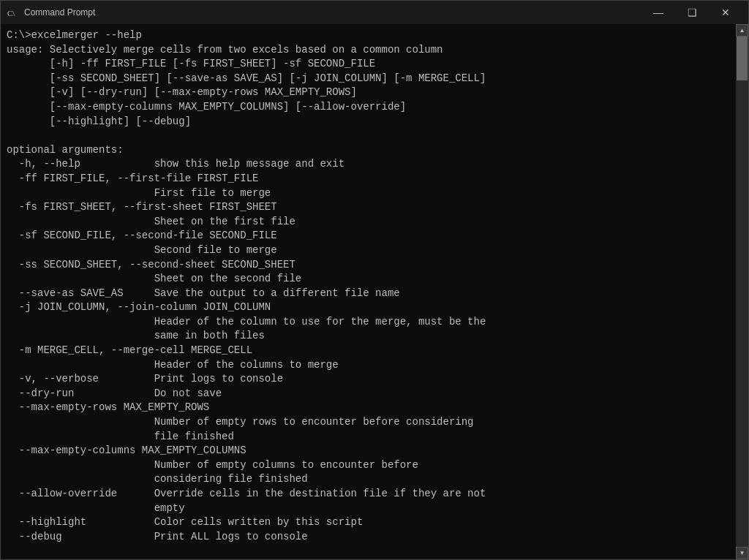 This screenshot has width=749, height=560. What do you see at coordinates (333, 12) in the screenshot?
I see `window-title: Command Prompt` at bounding box center [333, 12].